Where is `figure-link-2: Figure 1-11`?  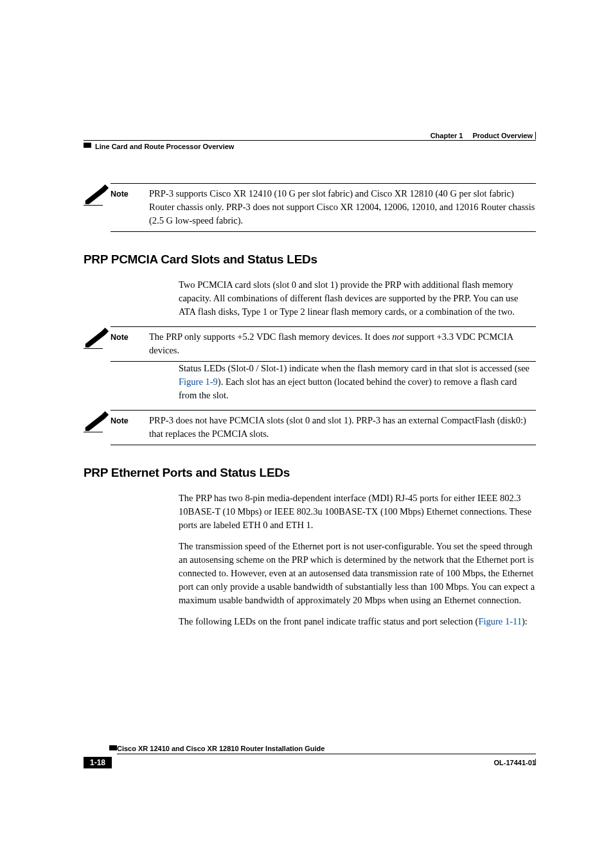 figure-link-2: Figure 1-11 is located at coordinates (500, 621).